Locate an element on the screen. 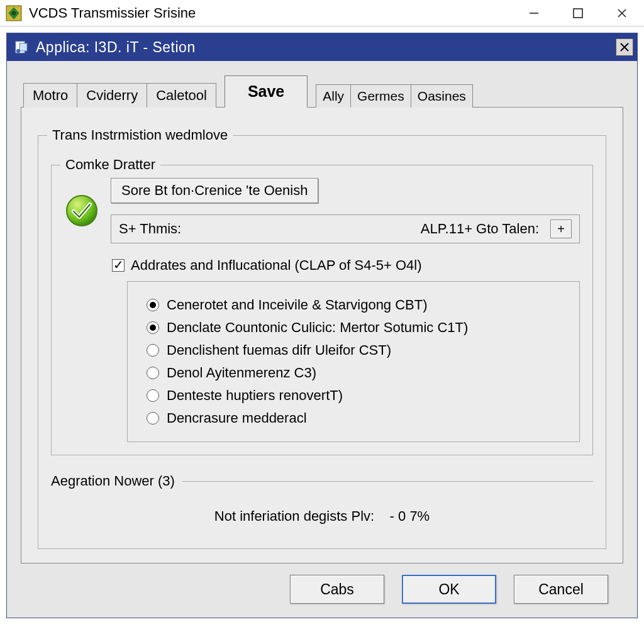  tab-motro: Motro is located at coordinates (50, 96).